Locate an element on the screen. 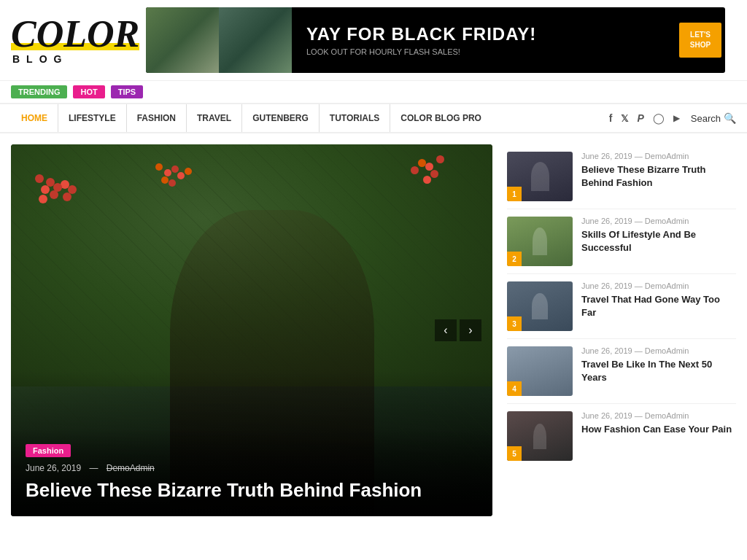 Image resolution: width=747 pixels, height=560 pixels. twitter-icon: 𝕏 is located at coordinates (624, 118).